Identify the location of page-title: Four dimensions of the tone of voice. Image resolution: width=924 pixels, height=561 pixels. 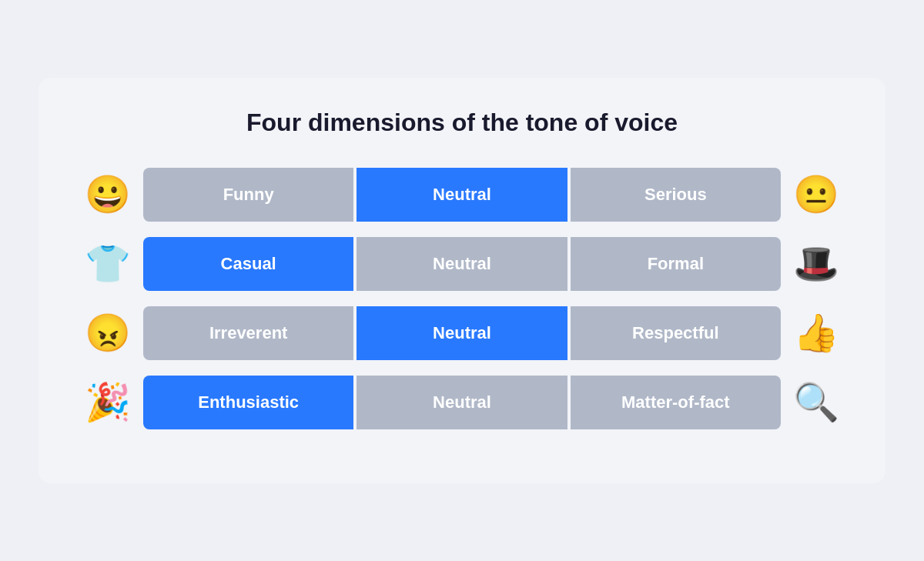
(462, 123).